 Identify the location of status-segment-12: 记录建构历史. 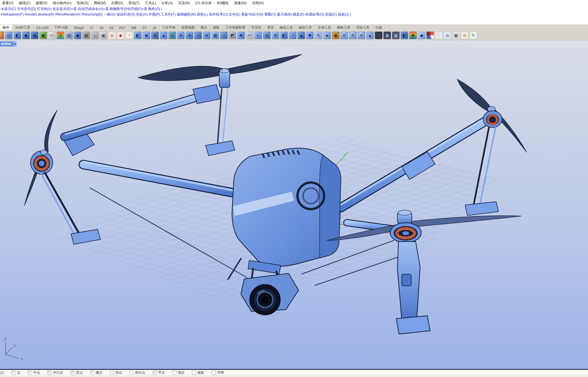
(302, 376).